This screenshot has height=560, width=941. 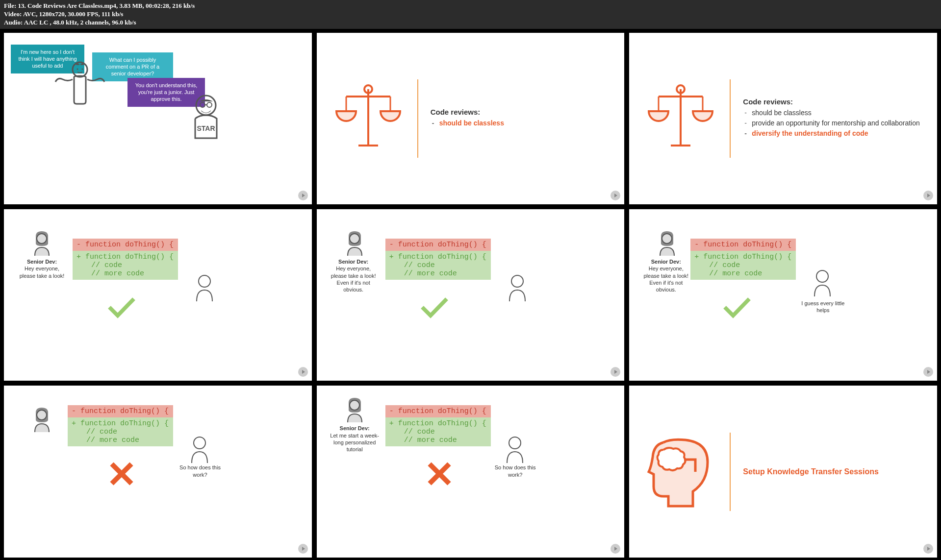 What do you see at coordinates (158, 471) in the screenshot?
I see `thumbnail-7: - function doThing() { + function doThin…` at bounding box center [158, 471].